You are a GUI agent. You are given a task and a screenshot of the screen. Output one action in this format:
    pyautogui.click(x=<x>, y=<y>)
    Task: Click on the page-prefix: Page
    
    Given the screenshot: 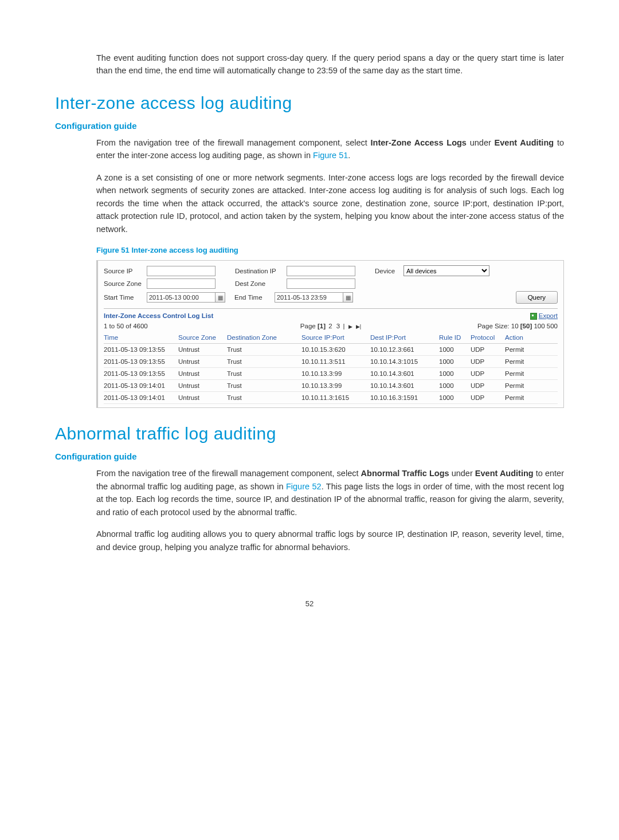 What is the action you would take?
    pyautogui.click(x=309, y=326)
    